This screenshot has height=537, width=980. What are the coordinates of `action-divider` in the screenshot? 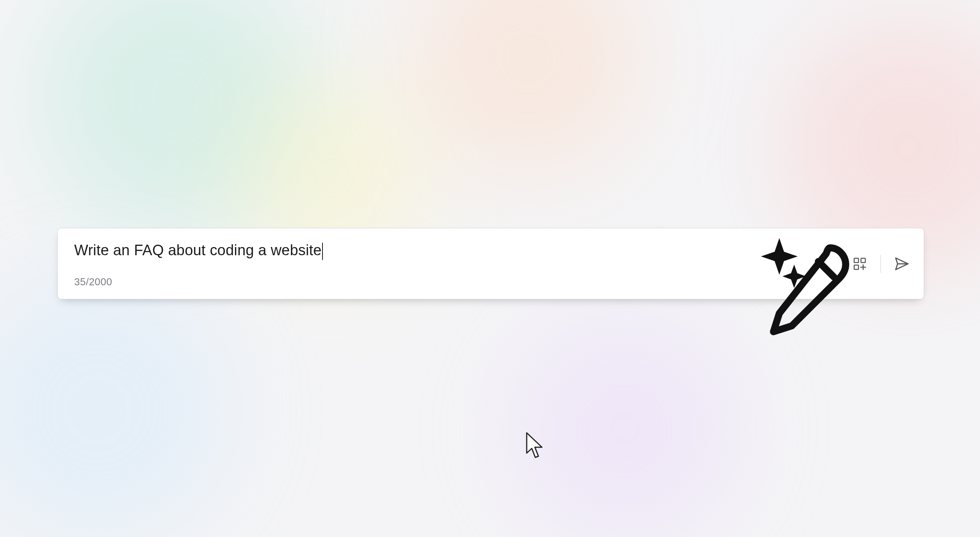 It's located at (881, 264).